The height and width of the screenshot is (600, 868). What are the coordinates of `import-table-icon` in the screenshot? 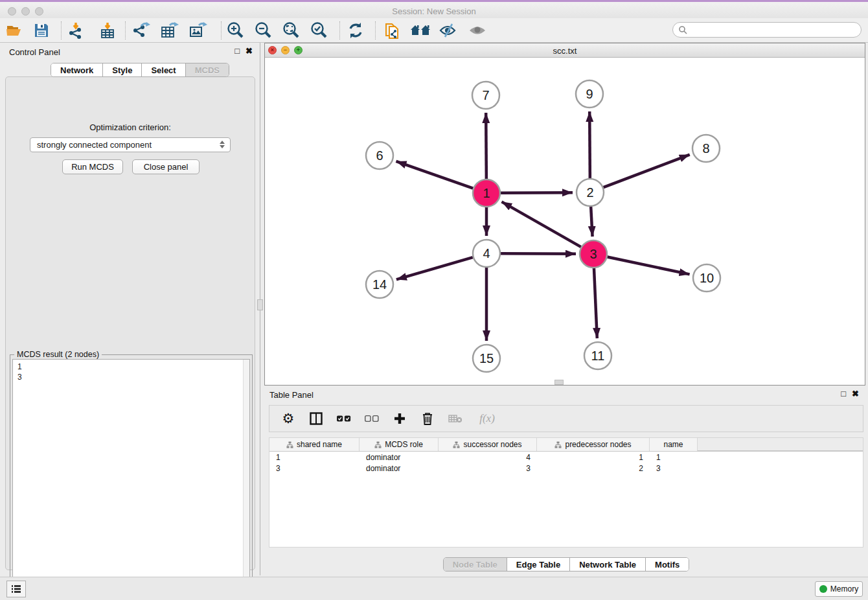 It's located at (108, 30).